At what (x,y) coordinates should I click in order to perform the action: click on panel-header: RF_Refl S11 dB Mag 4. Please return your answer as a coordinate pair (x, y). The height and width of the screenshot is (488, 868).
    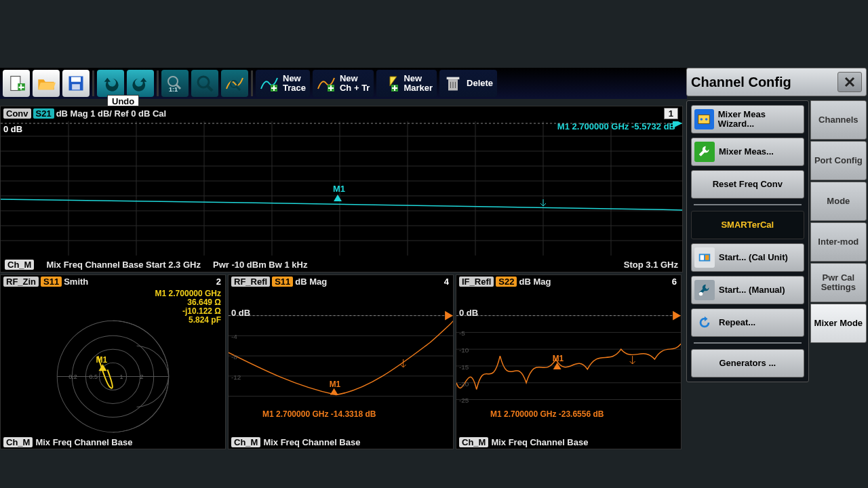
    Looking at the image, I should click on (340, 282).